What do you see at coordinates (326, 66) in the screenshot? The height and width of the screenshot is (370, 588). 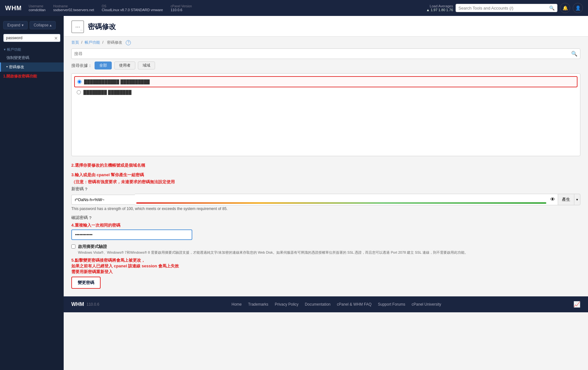 I see `filter-row: 搜尋依據： 全部 使用者 域域` at bounding box center [326, 66].